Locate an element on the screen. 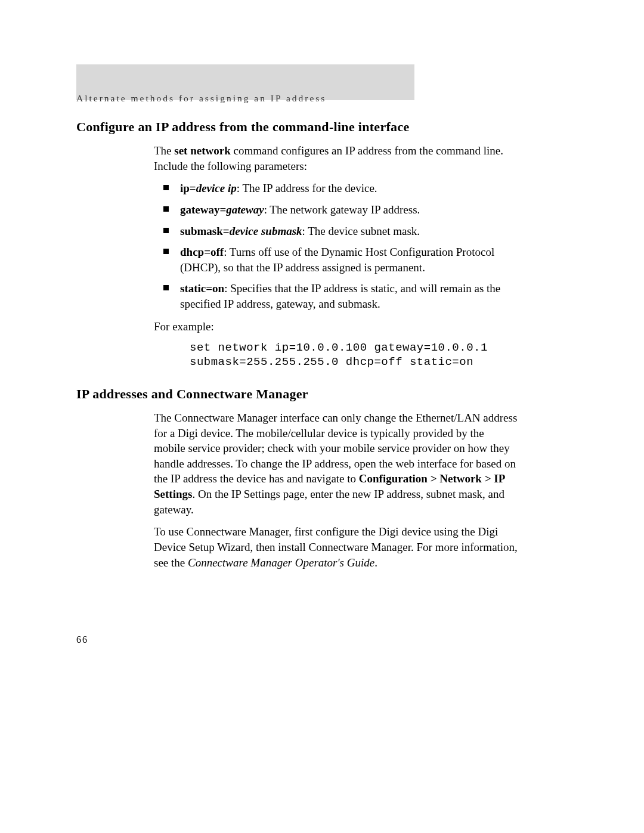 This screenshot has height=833, width=644. bullet-gateway: gateway=gateway: The network gateway IP … is located at coordinates (336, 210).